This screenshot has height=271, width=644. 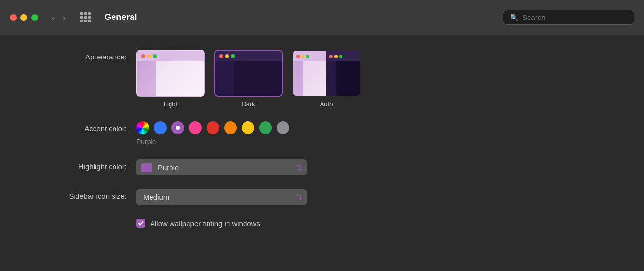 I want to click on appearance-label: Appearance:, so click(x=83, y=56).